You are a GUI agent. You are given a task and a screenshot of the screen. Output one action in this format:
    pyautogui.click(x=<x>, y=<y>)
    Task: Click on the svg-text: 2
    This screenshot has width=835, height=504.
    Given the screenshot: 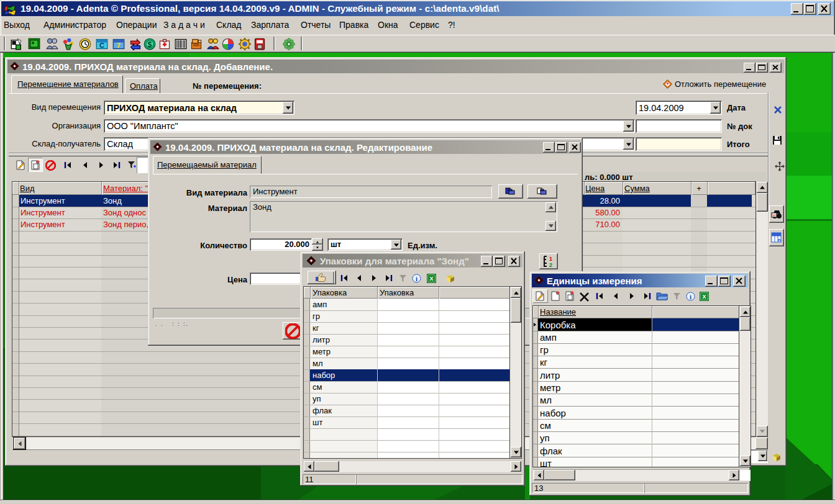 What is the action you would take?
    pyautogui.click(x=550, y=265)
    